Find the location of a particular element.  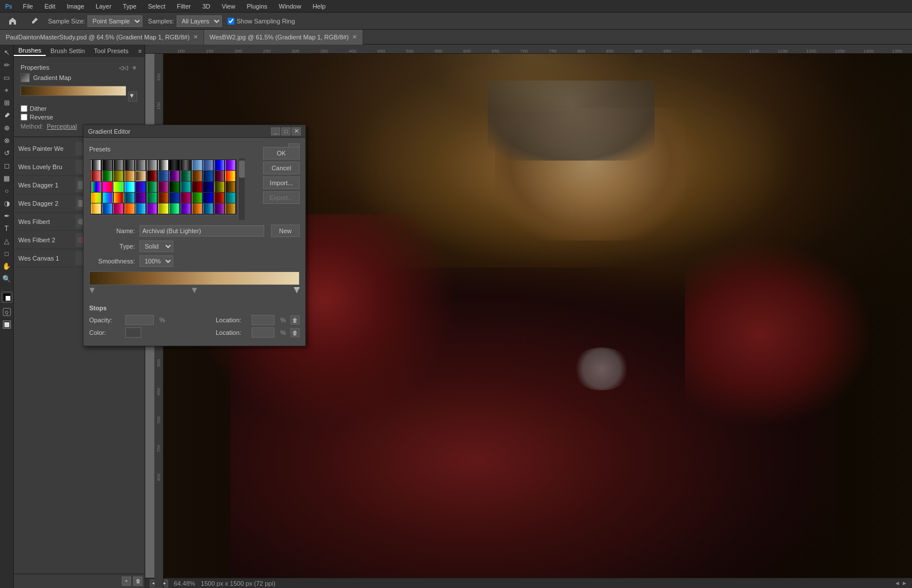

screen-mode: ⬜ is located at coordinates (7, 325).